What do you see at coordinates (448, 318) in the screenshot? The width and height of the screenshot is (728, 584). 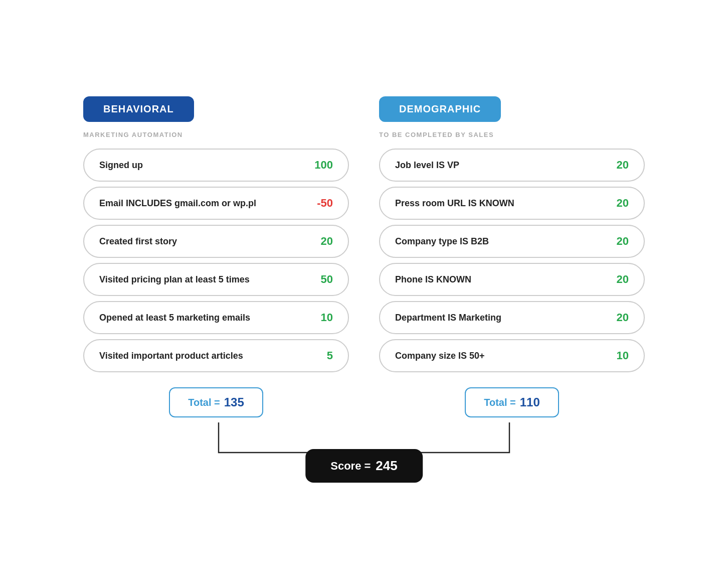 I see `criteria-label: Department IS Marketing` at bounding box center [448, 318].